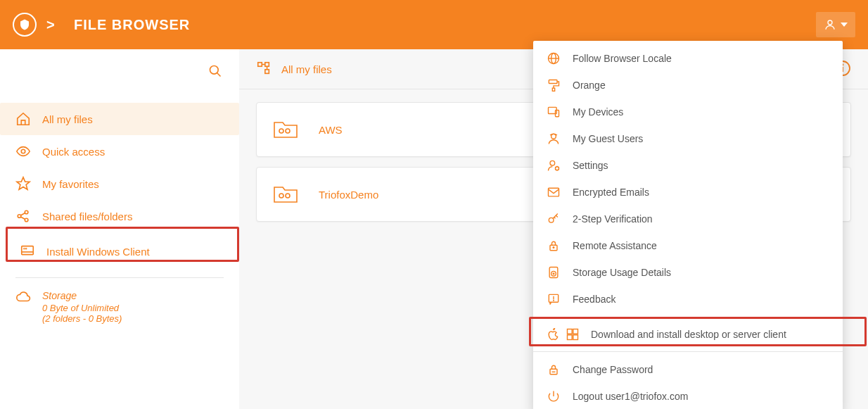 The height and width of the screenshot is (409, 868). I want to click on storage-info: Storage 0 Byte of Unlimited (2 folders -…, so click(120, 307).